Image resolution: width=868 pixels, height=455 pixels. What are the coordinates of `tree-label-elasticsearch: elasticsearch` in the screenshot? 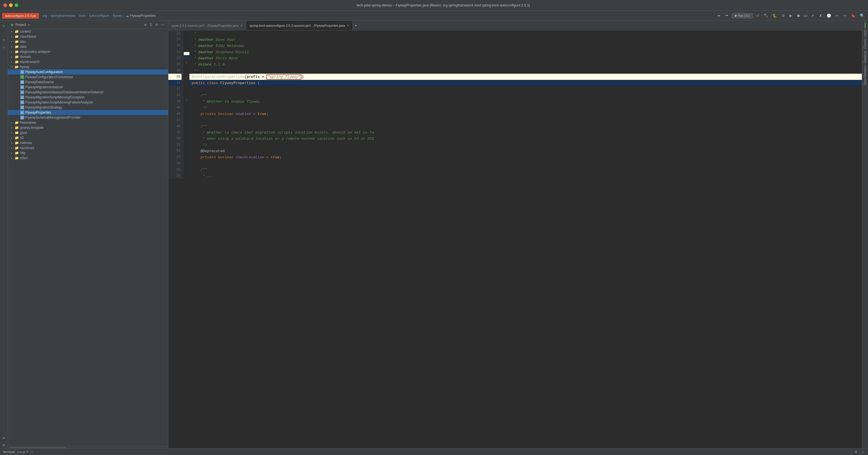 It's located at (93, 62).